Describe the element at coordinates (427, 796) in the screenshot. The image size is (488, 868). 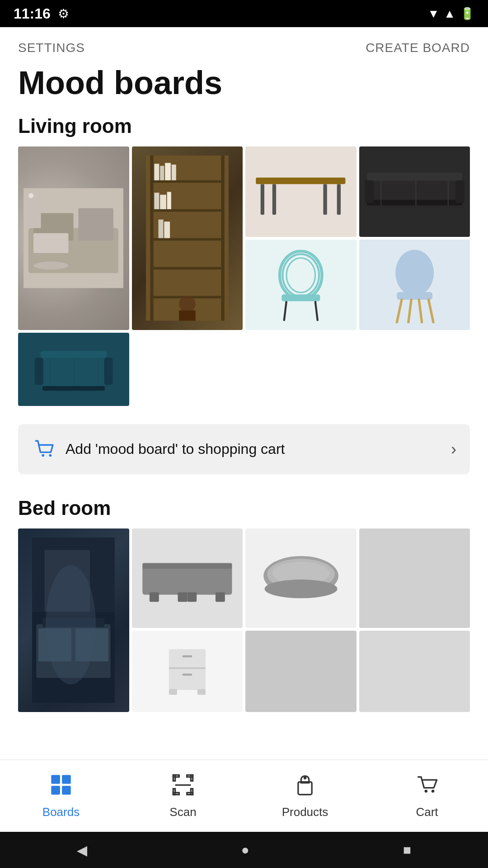
I see `nav-item-cart: Cart` at that location.